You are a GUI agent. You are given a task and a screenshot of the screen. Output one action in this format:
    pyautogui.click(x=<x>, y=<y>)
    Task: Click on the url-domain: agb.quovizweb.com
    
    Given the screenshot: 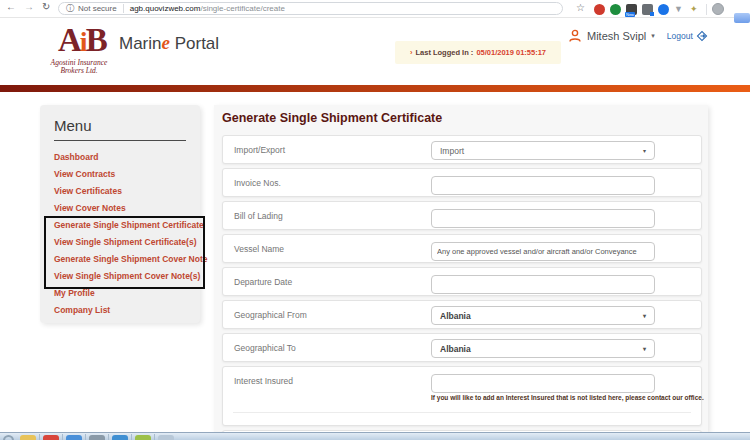 What is the action you would take?
    pyautogui.click(x=166, y=8)
    